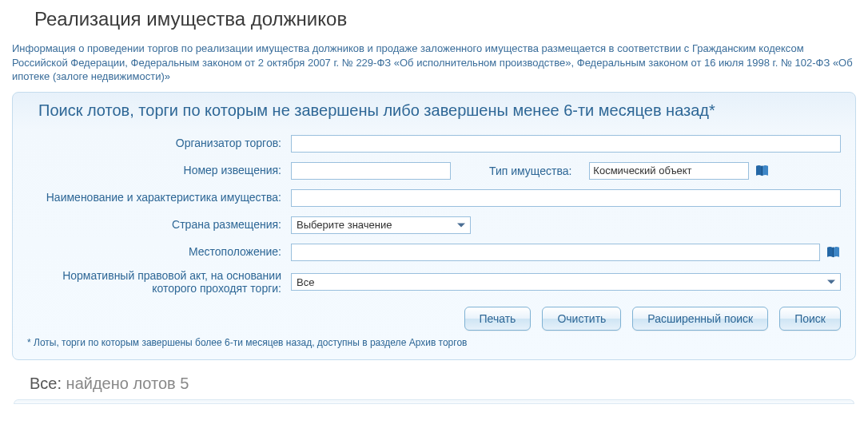 This screenshot has width=868, height=448. Describe the element at coordinates (159, 225) in the screenshot. I see `label-country: Страна размещения:` at that location.